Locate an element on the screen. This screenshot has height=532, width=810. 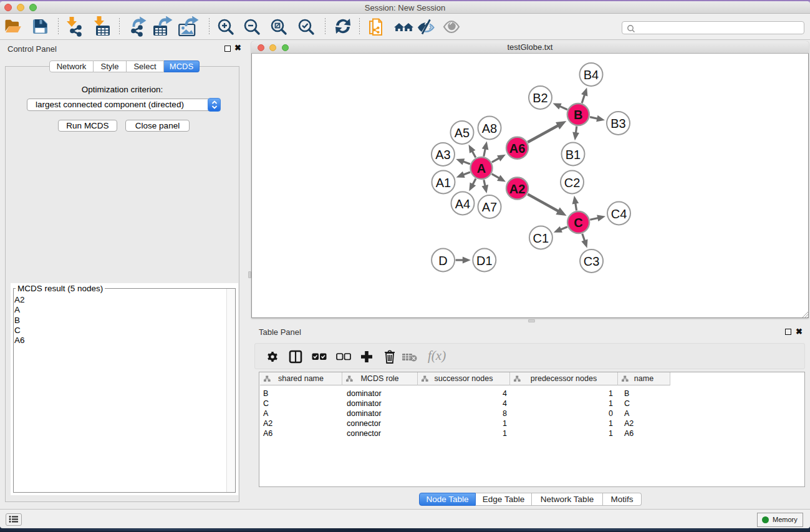
svg-text: A6 is located at coordinates (518, 148).